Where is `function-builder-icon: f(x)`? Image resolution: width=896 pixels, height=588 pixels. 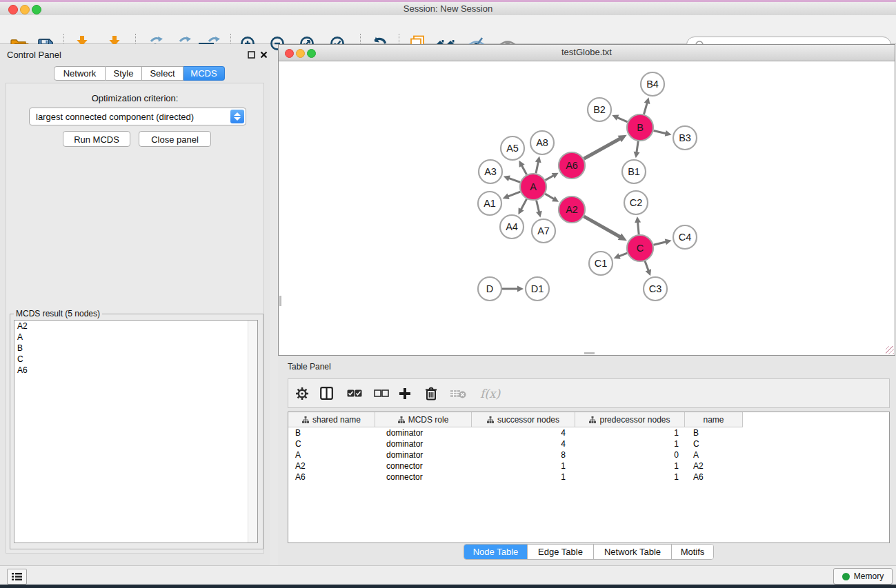
function-builder-icon: f(x) is located at coordinates (490, 393).